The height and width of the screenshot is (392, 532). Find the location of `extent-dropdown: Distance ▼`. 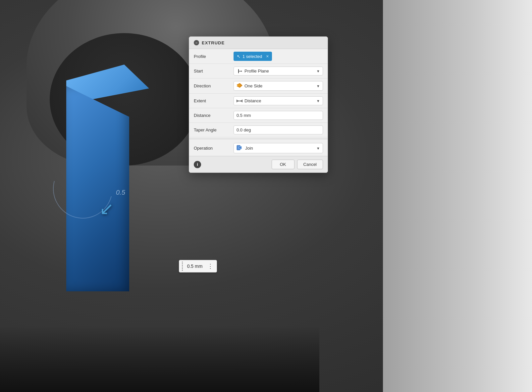

extent-dropdown: Distance ▼ is located at coordinates (278, 101).